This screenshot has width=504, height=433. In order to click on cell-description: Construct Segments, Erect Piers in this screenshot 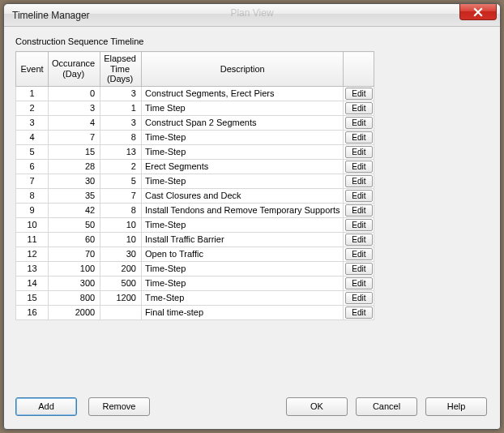, I will do `click(242, 93)`.